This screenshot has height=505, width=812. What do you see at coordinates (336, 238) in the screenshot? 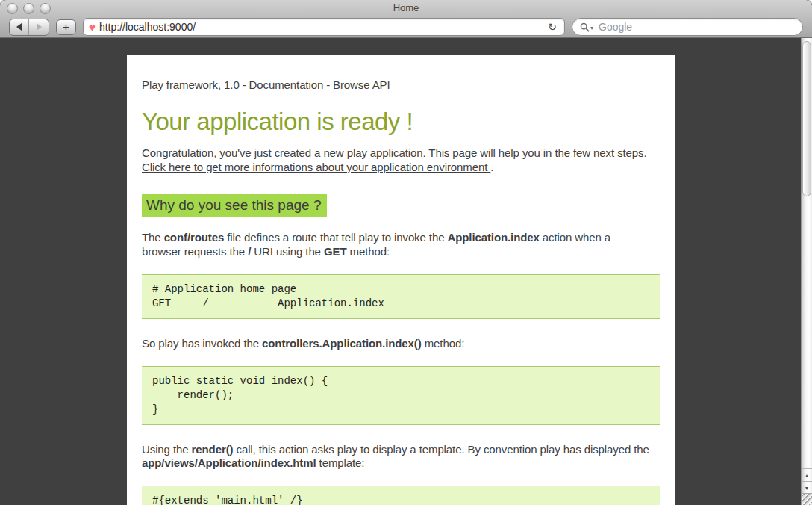
I see `text: file defines a route that tell play to i…` at bounding box center [336, 238].